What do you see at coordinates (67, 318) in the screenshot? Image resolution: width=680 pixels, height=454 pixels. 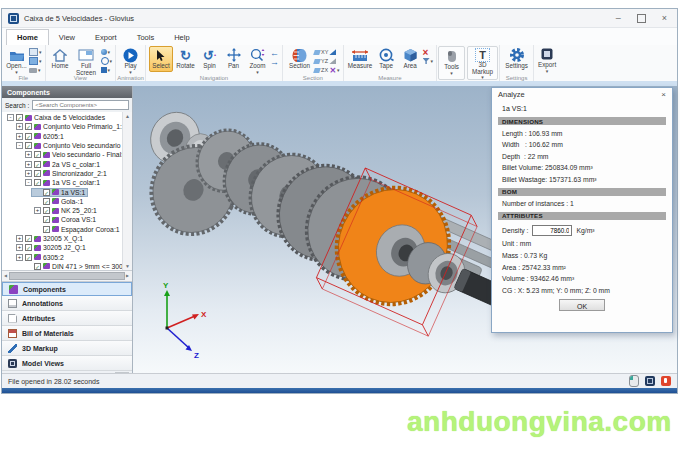 I see `sidebar-item-attributes: Attributes` at bounding box center [67, 318].